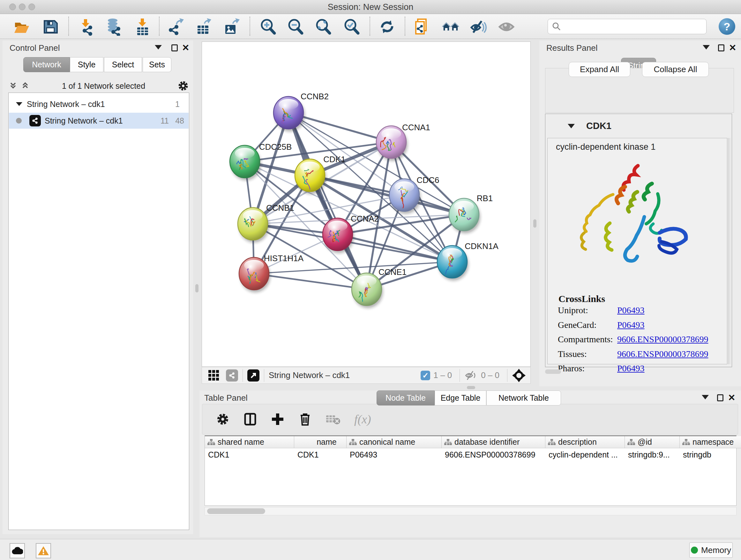 The width and height of the screenshot is (741, 560). Describe the element at coordinates (25, 86) in the screenshot. I see `expand-all-icon` at that location.